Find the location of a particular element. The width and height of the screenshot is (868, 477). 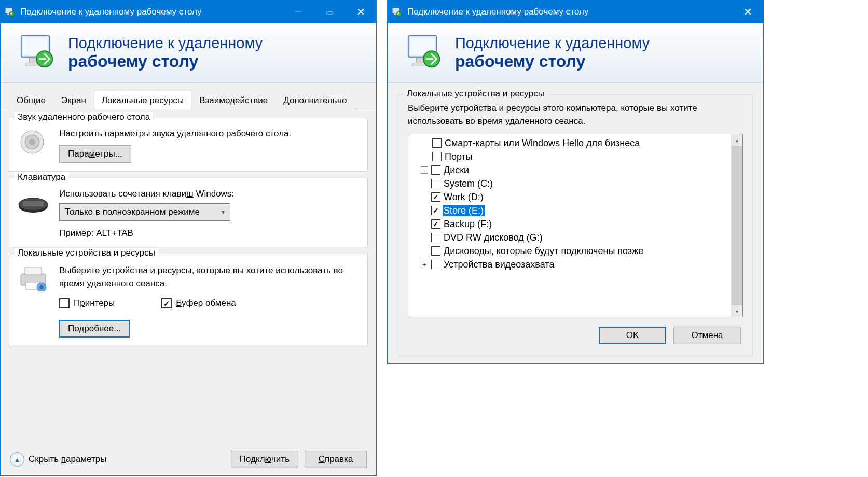

keyboard-icon is located at coordinates (33, 202).